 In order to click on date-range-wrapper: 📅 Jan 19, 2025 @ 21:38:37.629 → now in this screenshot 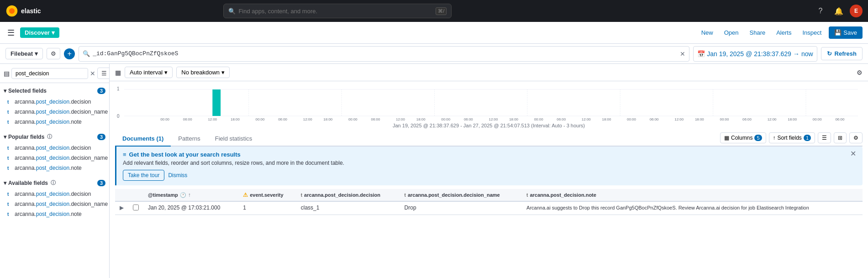, I will do `click(755, 54)`.